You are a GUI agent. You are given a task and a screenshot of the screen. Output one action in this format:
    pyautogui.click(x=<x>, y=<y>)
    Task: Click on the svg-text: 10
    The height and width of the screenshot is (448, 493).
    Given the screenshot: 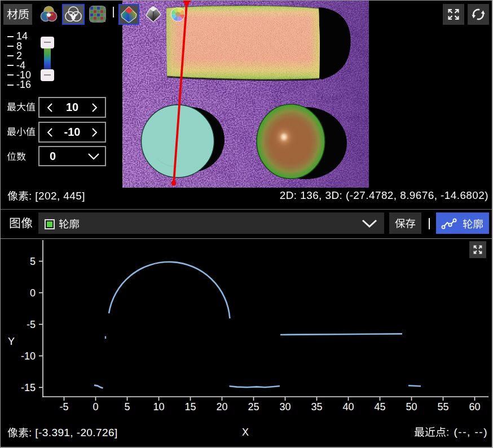 What is the action you would take?
    pyautogui.click(x=159, y=407)
    